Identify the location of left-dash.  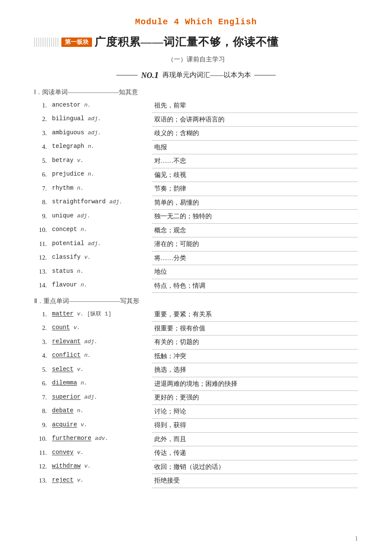
(127, 75).